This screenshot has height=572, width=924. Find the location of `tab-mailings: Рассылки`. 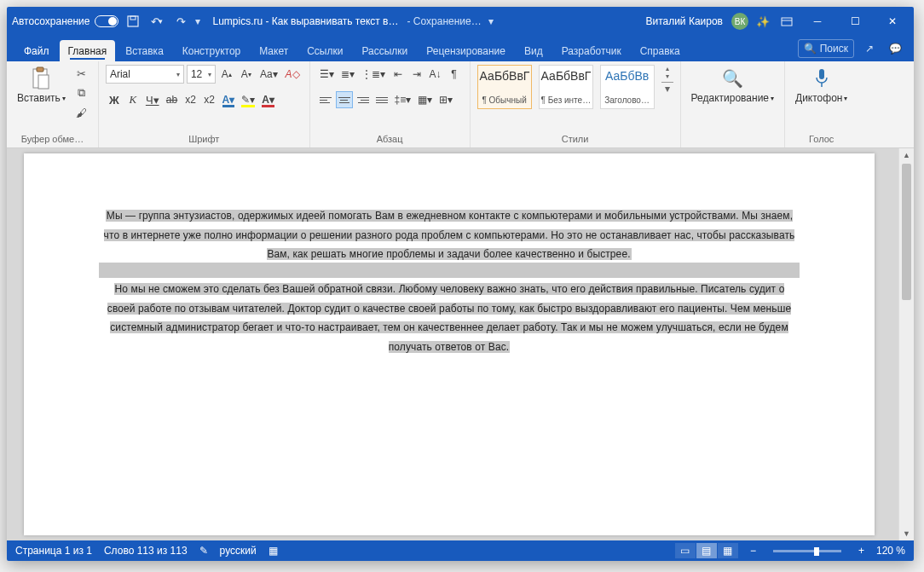

tab-mailings: Рассылки is located at coordinates (384, 51).